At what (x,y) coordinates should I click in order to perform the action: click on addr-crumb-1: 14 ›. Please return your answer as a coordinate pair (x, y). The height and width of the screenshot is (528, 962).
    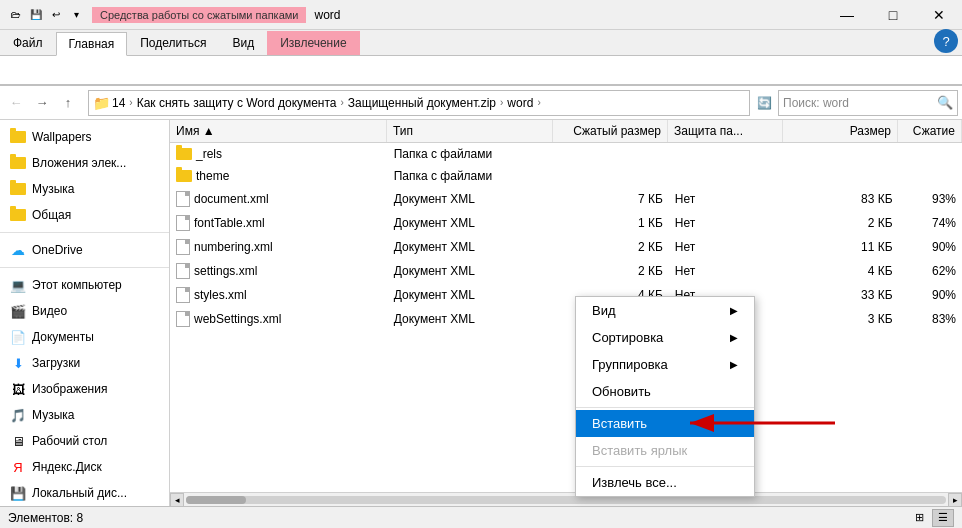
    Looking at the image, I should click on (122, 103).